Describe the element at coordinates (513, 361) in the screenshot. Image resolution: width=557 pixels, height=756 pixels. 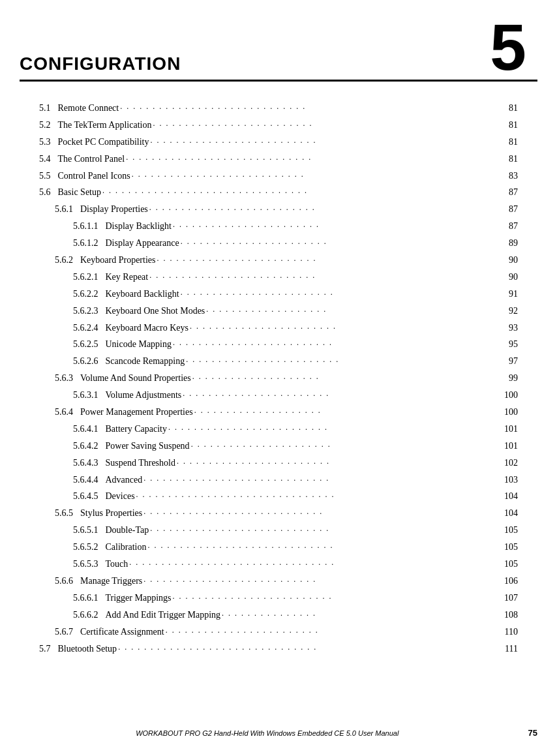
I see `toc-page: 97` at that location.